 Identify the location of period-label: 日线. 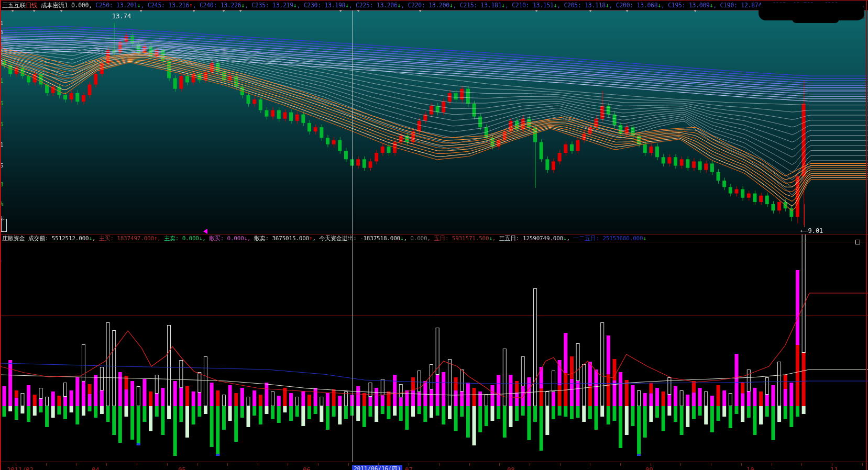
(31, 5).